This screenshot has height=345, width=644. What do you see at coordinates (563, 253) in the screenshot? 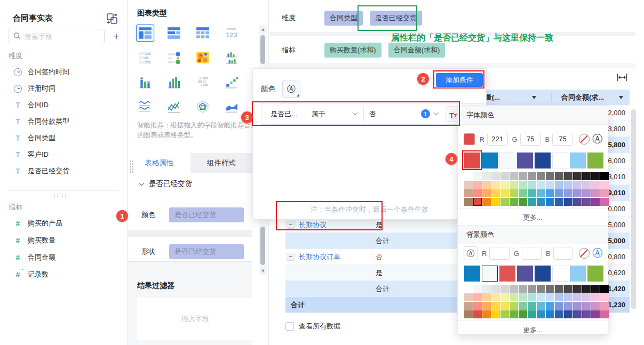
I see `bg-b-input` at bounding box center [563, 253].